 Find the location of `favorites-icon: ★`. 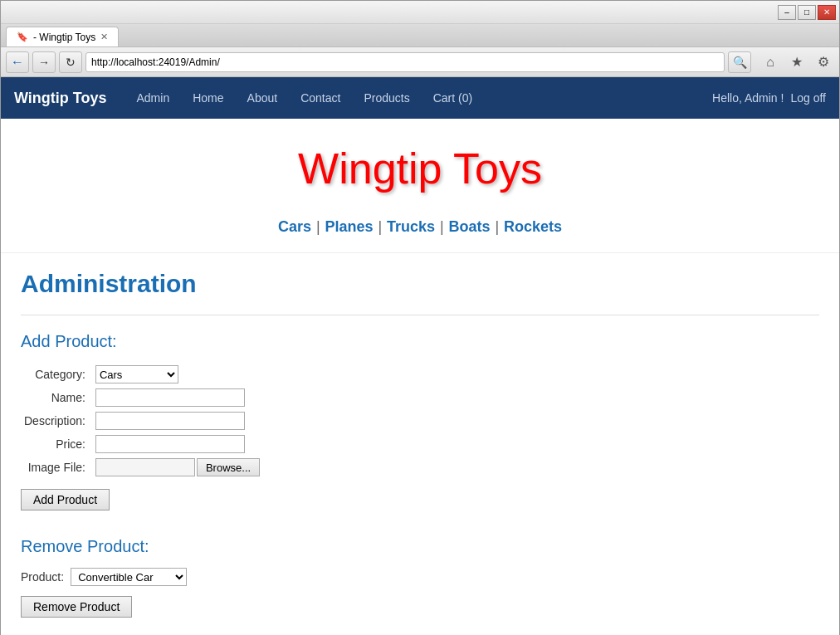

favorites-icon: ★ is located at coordinates (797, 62).